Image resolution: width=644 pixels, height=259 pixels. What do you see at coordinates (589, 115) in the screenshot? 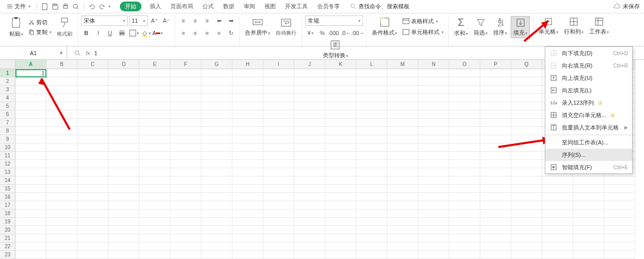
I see `fill-blank-item: 填充空白单元格... ♔` at bounding box center [589, 115].